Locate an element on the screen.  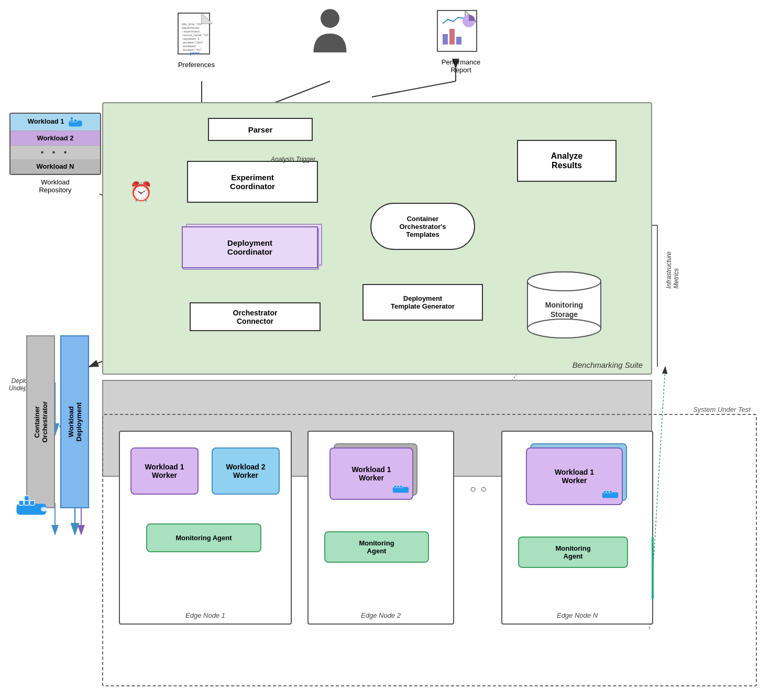
edge-node-n-label: Edge Node N is located at coordinates (577, 614).